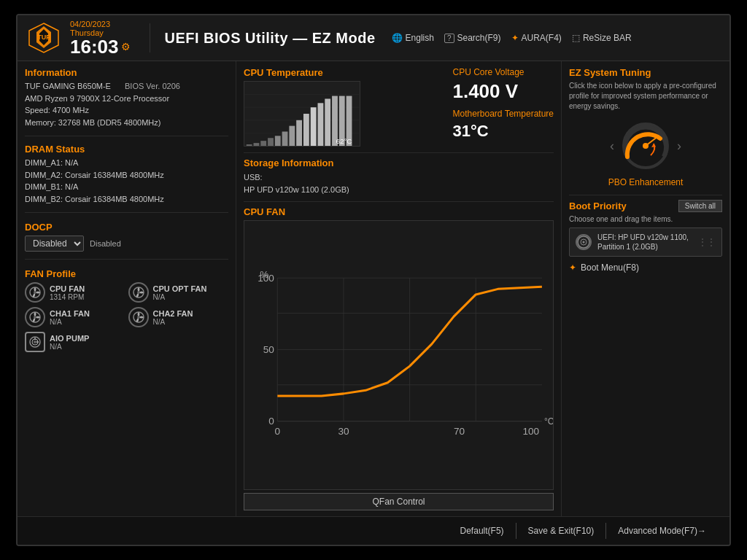 The image size is (747, 560). Describe the element at coordinates (54, 244) in the screenshot. I see `docp-select: Disabled Enabled` at that location.